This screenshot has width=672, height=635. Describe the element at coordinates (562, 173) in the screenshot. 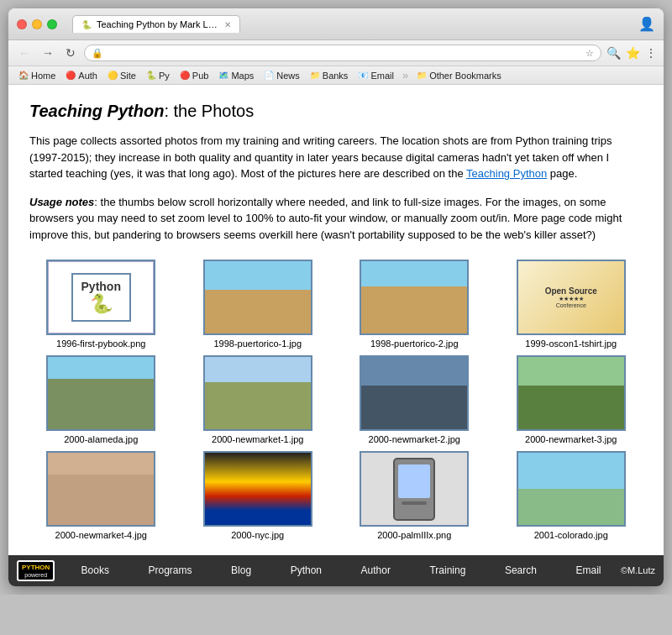

I see `intro-text-after-link: page.` at that location.